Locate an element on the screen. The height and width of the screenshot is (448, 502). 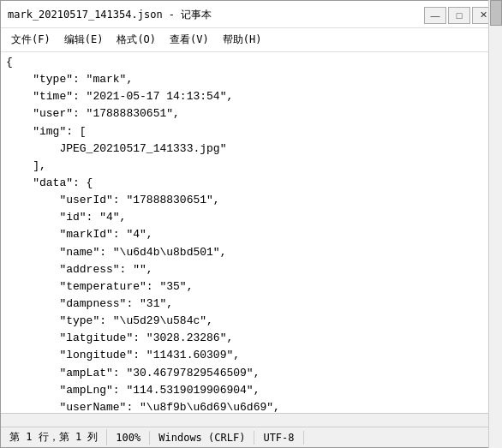
title-bar: mark_20210517_141354.json - 记事本 — □ ✕ is located at coordinates (251, 15).